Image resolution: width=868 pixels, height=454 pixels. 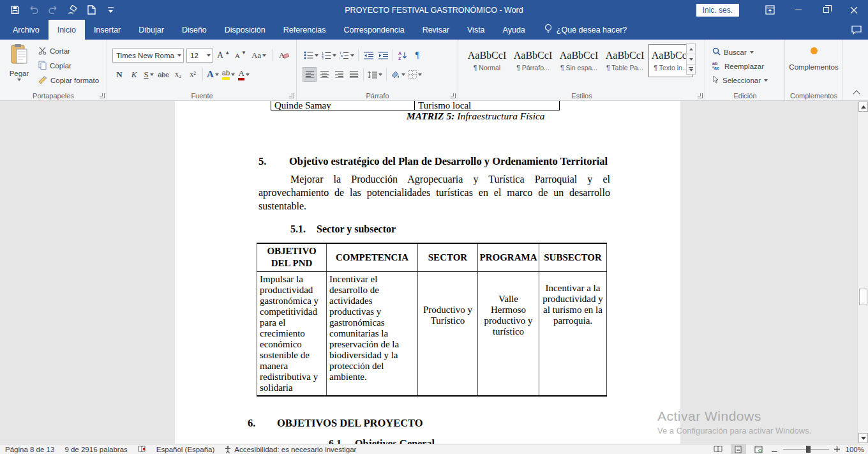 What do you see at coordinates (292, 257) in the screenshot?
I see `table-header: OBJETIVO DEL PND` at bounding box center [292, 257].